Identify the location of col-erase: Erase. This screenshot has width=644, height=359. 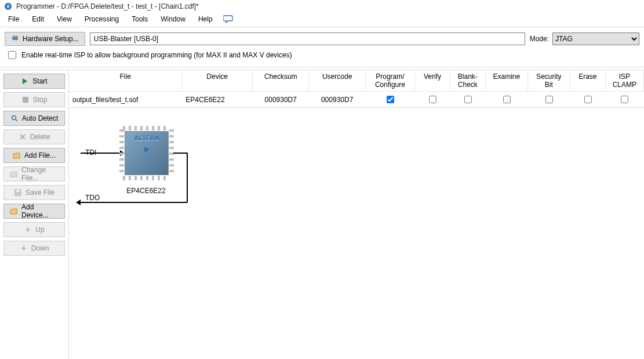
(588, 81).